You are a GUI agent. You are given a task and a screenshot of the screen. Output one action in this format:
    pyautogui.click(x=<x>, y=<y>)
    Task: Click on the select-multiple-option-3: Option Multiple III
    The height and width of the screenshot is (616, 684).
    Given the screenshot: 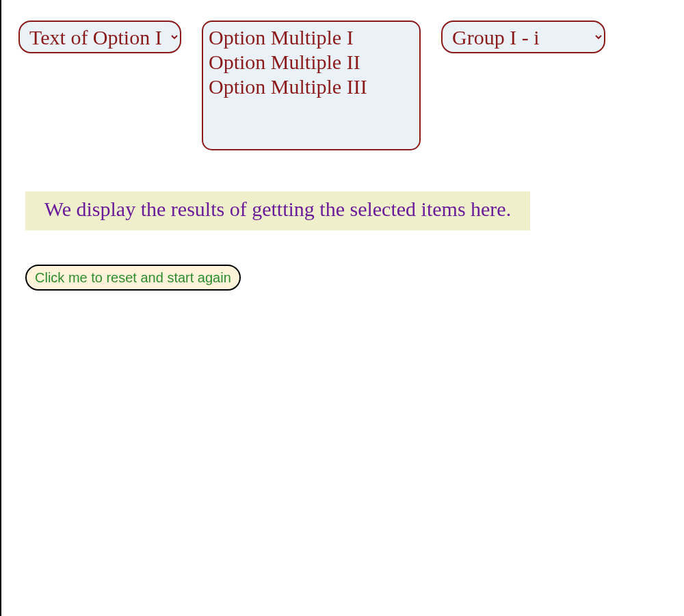 What is the action you would take?
    pyautogui.click(x=311, y=88)
    